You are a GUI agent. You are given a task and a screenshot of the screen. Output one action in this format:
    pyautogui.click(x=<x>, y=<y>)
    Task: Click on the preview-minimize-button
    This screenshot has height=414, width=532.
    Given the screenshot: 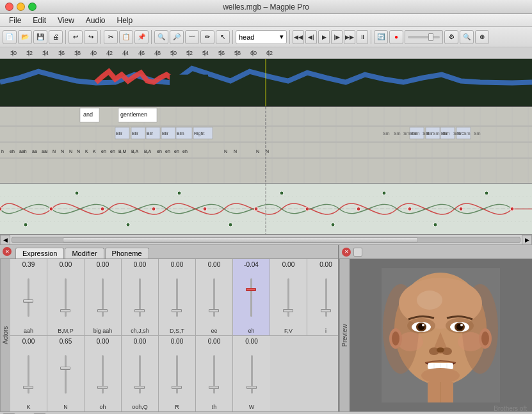 What is the action you would take?
    pyautogui.click(x=358, y=252)
    